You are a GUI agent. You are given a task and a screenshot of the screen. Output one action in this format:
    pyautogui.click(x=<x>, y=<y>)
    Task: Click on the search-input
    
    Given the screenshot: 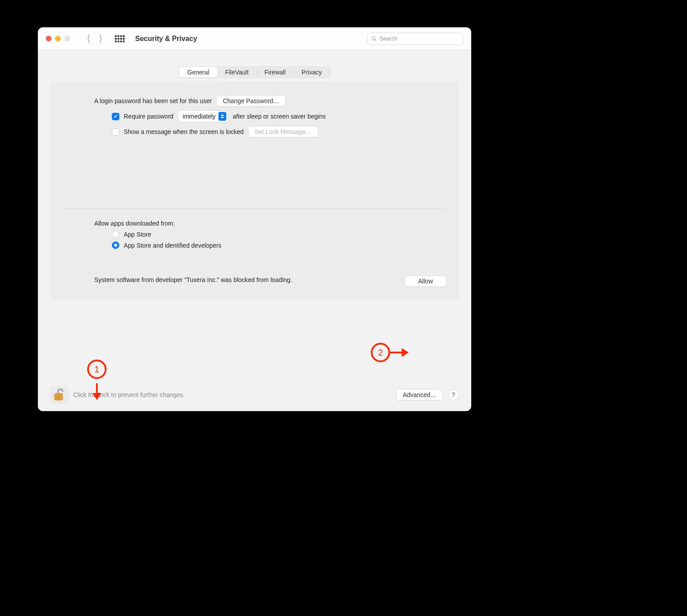 What is the action you would take?
    pyautogui.click(x=419, y=39)
    